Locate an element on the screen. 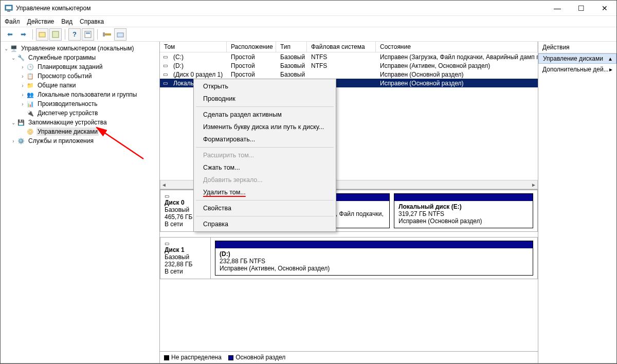 This screenshot has height=364, width=617. ctx-explorer: Проводник is located at coordinates (265, 99).